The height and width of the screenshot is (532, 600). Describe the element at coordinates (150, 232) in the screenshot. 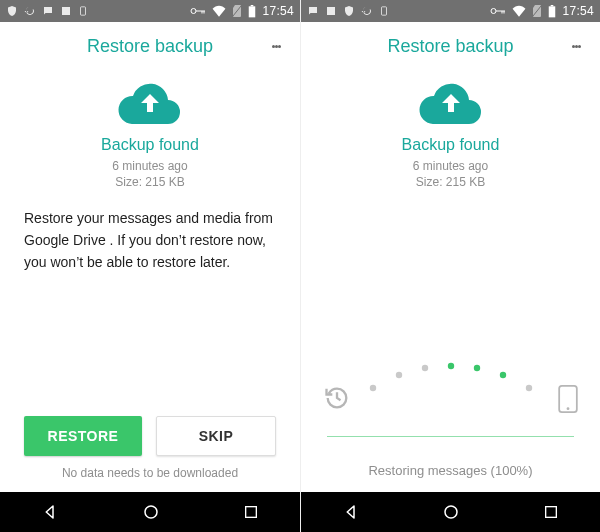

I see `restore-explanation: Restore your messages and media from Goo…` at that location.